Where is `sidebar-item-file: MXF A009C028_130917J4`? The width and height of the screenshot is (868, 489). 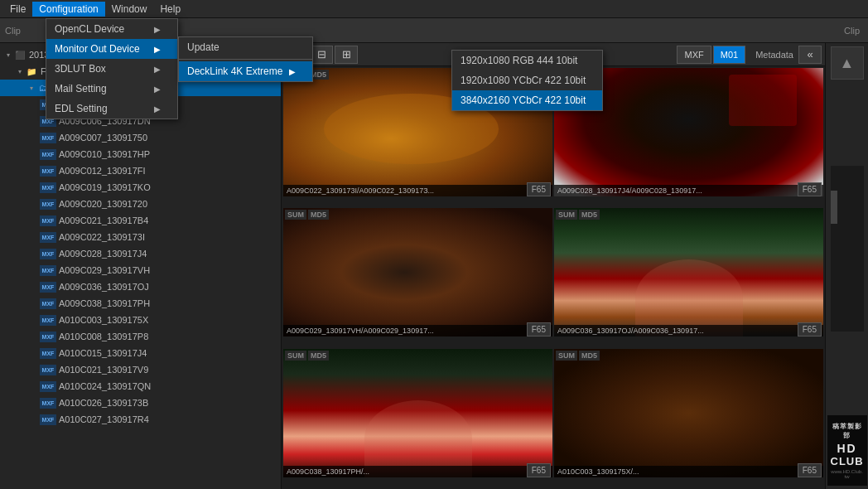
sidebar-item-file: MXF A009C028_130917J4 is located at coordinates (141, 254).